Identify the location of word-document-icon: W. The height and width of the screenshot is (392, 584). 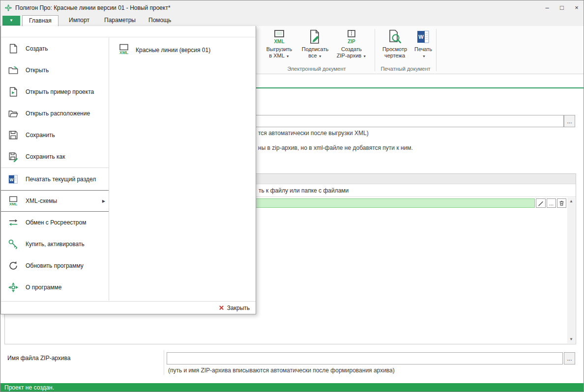
(13, 179).